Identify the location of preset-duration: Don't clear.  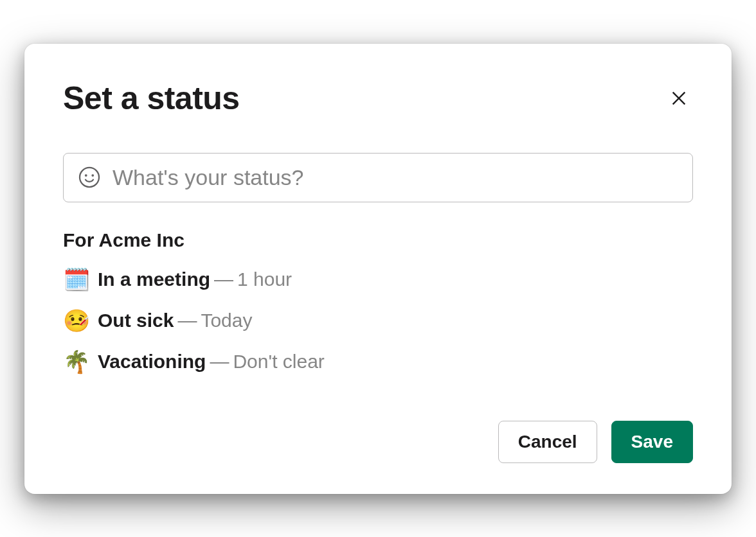
(278, 362).